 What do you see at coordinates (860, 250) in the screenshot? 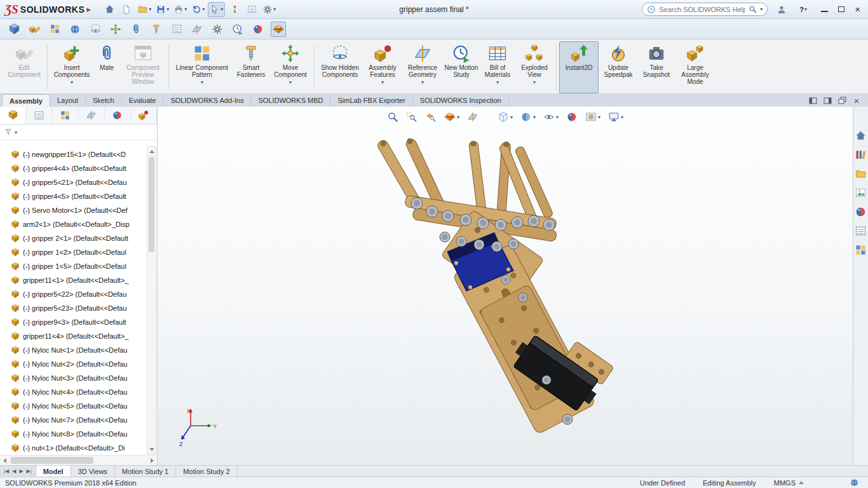
I see `document-manager-icon` at bounding box center [860, 250].